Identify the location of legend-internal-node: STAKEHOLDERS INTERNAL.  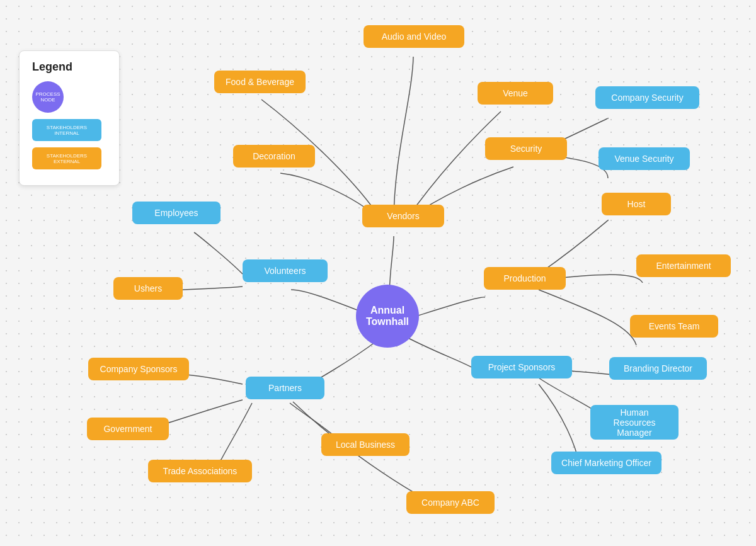
(67, 130).